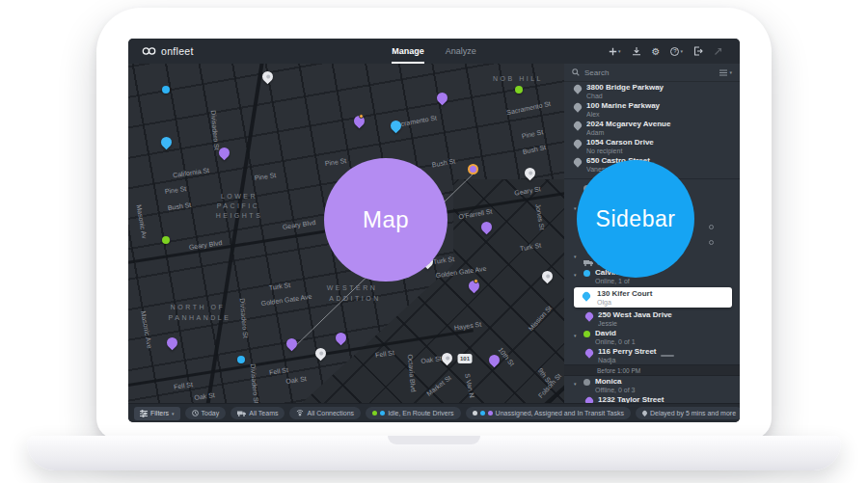 This screenshot has width=868, height=483. I want to click on task-row: 1054 Carson DriveNo recipient, so click(652, 147).